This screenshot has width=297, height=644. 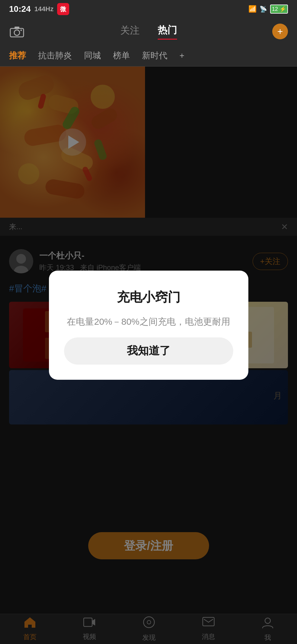 I want to click on tab-hot: 热门, so click(x=167, y=31).